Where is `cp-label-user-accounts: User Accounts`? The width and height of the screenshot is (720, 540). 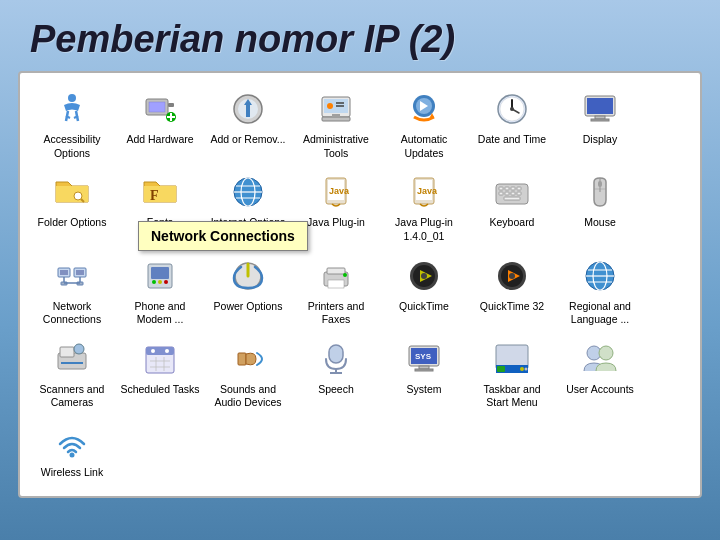 cp-label-user-accounts: User Accounts is located at coordinates (600, 390).